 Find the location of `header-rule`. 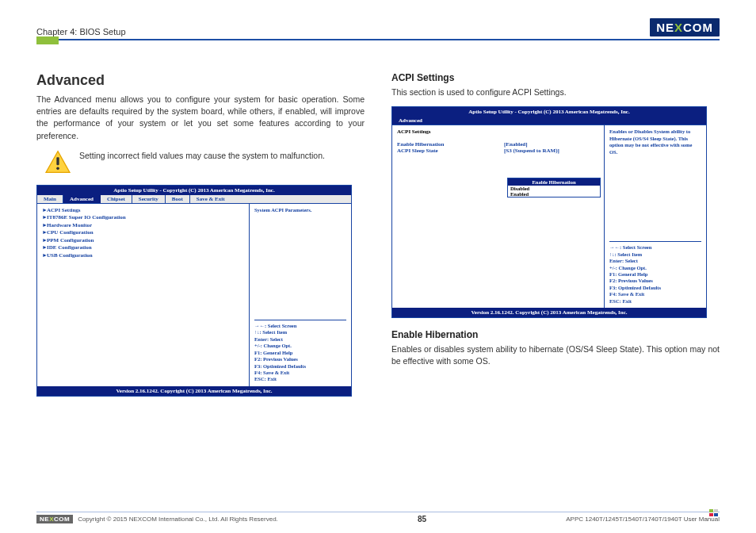

header-rule is located at coordinates (378, 40).